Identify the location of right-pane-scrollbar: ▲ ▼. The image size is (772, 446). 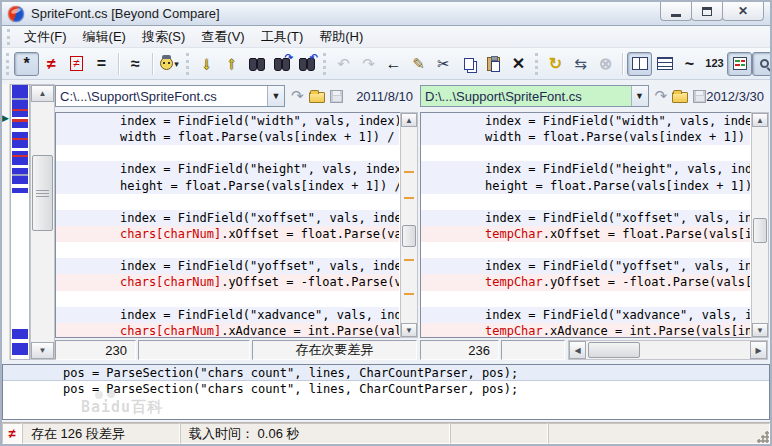
(760, 225).